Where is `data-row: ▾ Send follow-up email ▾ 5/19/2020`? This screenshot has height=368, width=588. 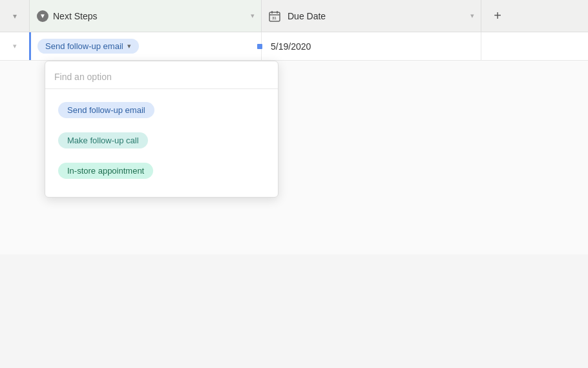 data-row: ▾ Send follow-up email ▾ 5/19/2020 is located at coordinates (294, 46).